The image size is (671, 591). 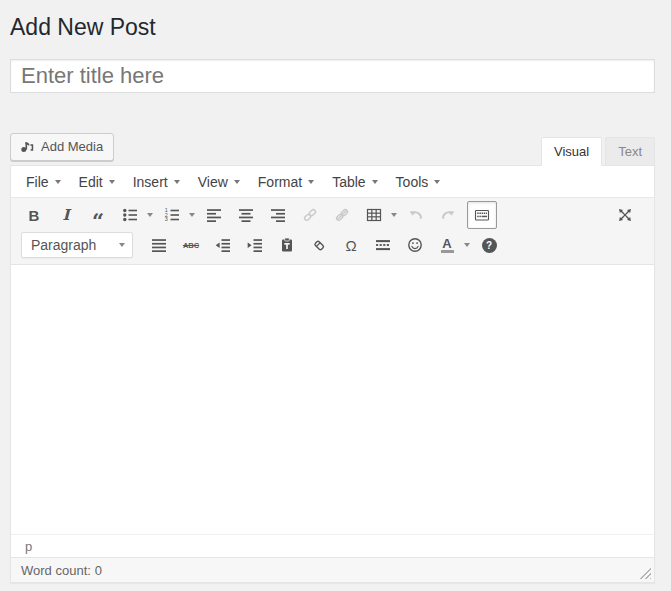 What do you see at coordinates (342, 215) in the screenshot?
I see `unlink-icon` at bounding box center [342, 215].